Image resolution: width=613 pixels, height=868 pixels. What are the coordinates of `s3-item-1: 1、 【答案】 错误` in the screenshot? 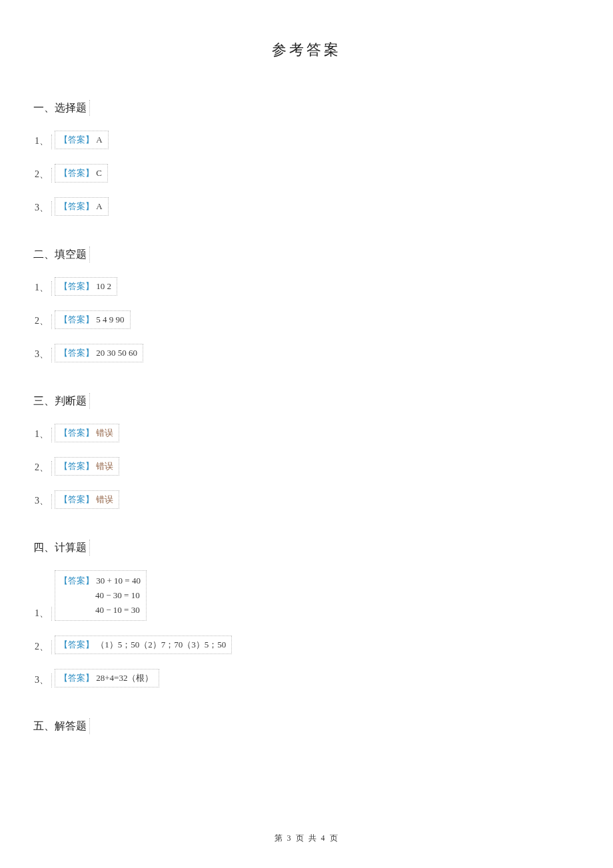 It's located at (306, 433).